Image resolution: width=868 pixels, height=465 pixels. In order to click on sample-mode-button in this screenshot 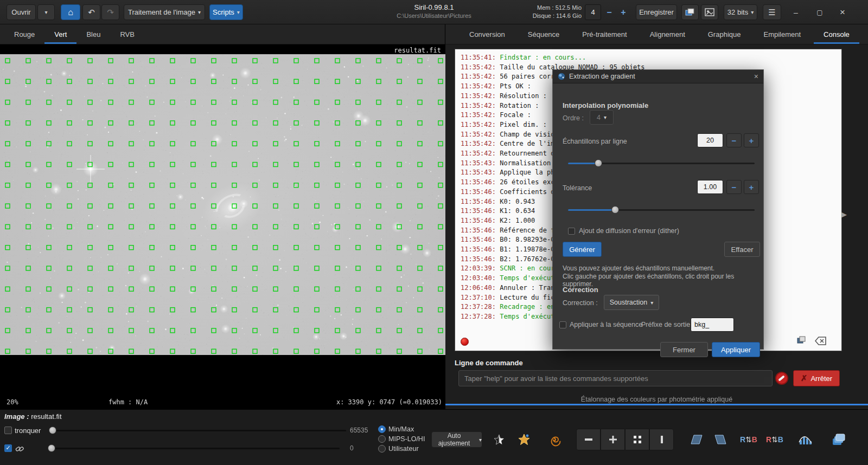, I will do `click(637, 440)`.